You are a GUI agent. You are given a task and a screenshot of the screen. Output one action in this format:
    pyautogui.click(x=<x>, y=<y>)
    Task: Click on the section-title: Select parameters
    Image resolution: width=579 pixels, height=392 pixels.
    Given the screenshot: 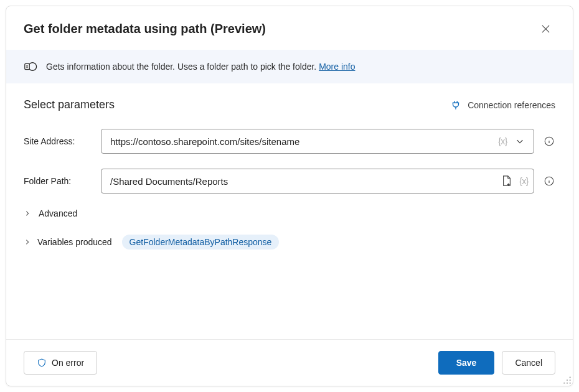 What is the action you would take?
    pyautogui.click(x=69, y=105)
    